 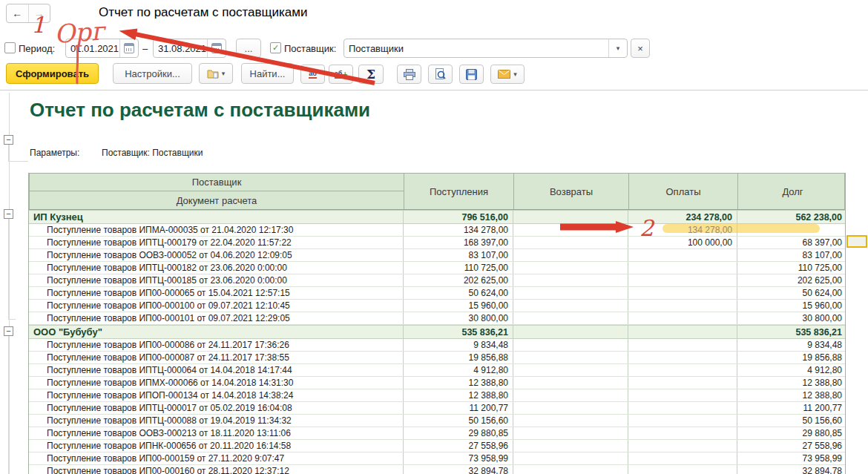 I want to click on document-cell: Поступление товаров ООВЗ-000052 от 04.06…, so click(x=216, y=255).